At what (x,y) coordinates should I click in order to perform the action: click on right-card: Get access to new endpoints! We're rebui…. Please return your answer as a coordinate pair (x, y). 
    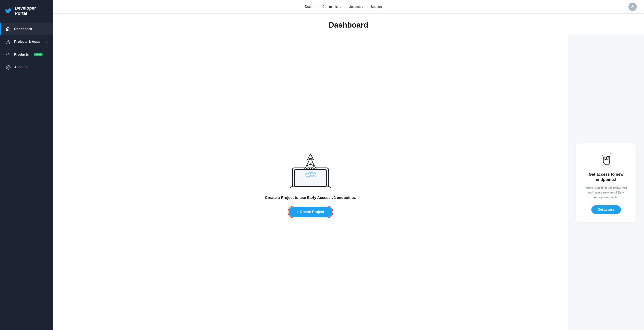
    Looking at the image, I should click on (606, 183).